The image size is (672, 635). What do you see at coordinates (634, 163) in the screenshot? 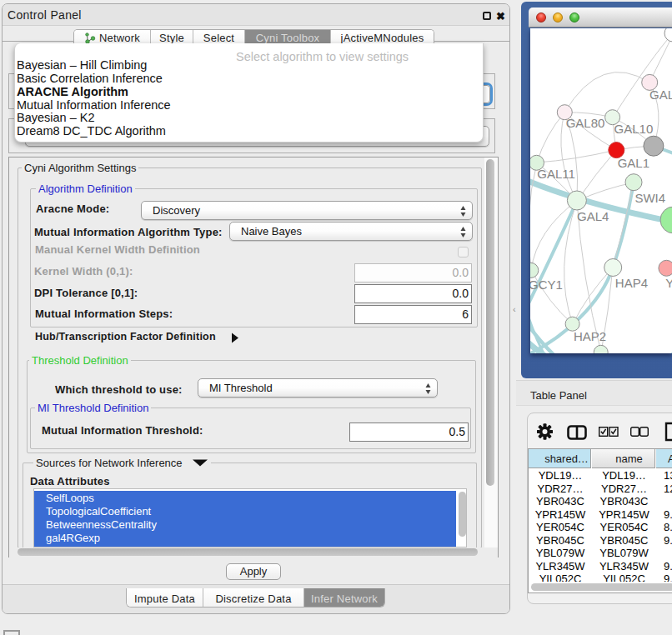
I see `svg-text: GAL1` at bounding box center [634, 163].